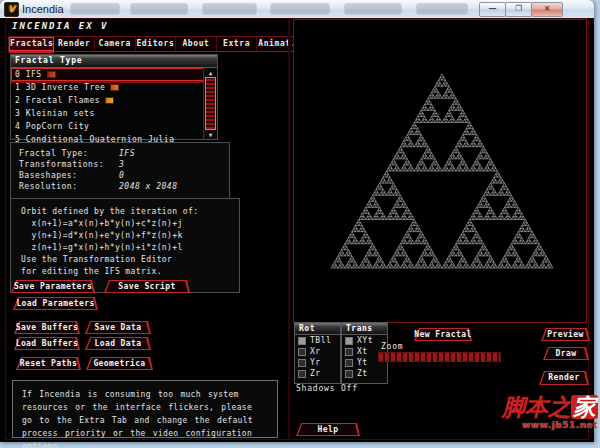 This screenshot has height=448, width=600. I want to click on orbit-line: x(n+1)=a*x(n)+b*y(n)+c*z(n)+j, so click(130, 224).